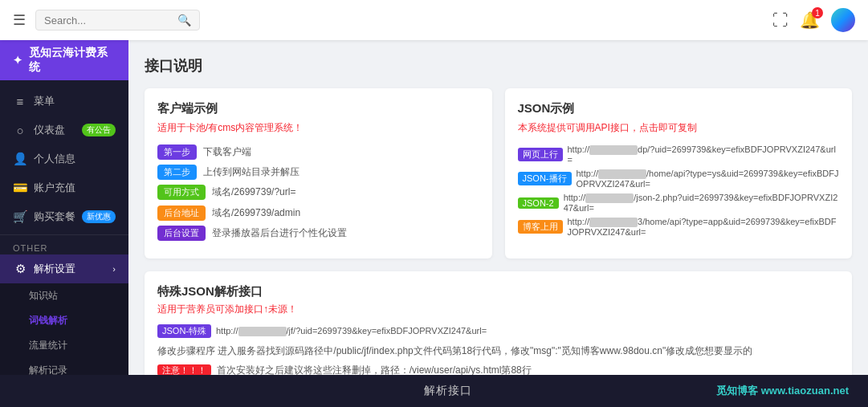 The image size is (868, 407). Describe the element at coordinates (434, 391) in the screenshot. I see `bottom-bar: 解析接口 觅知博客 www.tiaozuan.net` at that location.